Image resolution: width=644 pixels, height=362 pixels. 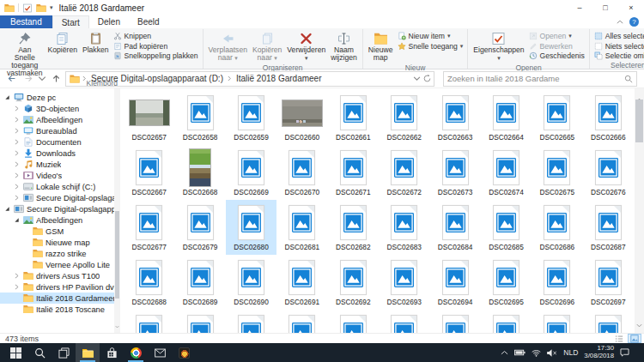 What do you see at coordinates (570, 353) in the screenshot?
I see `language-indicator: NLD` at bounding box center [570, 353].